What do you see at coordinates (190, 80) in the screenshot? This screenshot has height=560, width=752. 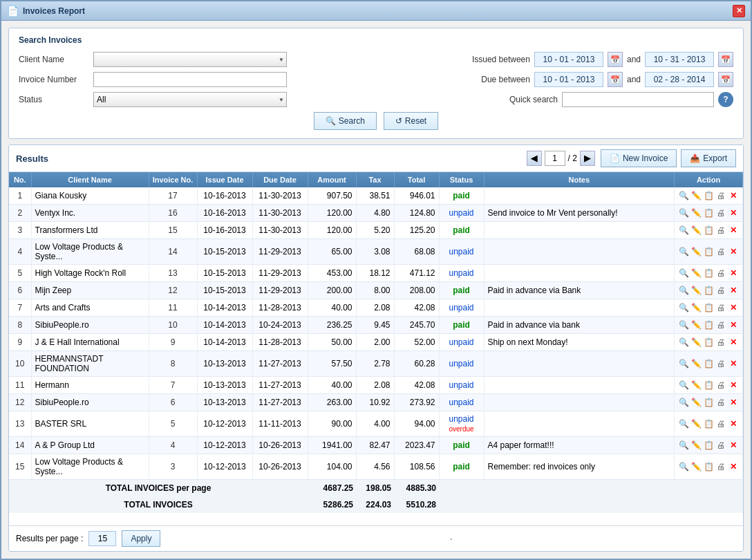 I see `invoice-number-input` at bounding box center [190, 80].